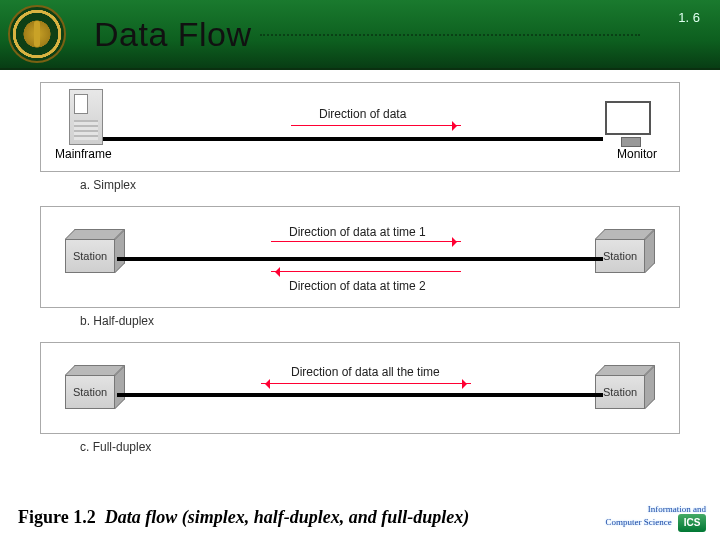  Describe the element at coordinates (692, 523) in the screenshot. I see `ics-badge-icon: ICS` at that location.